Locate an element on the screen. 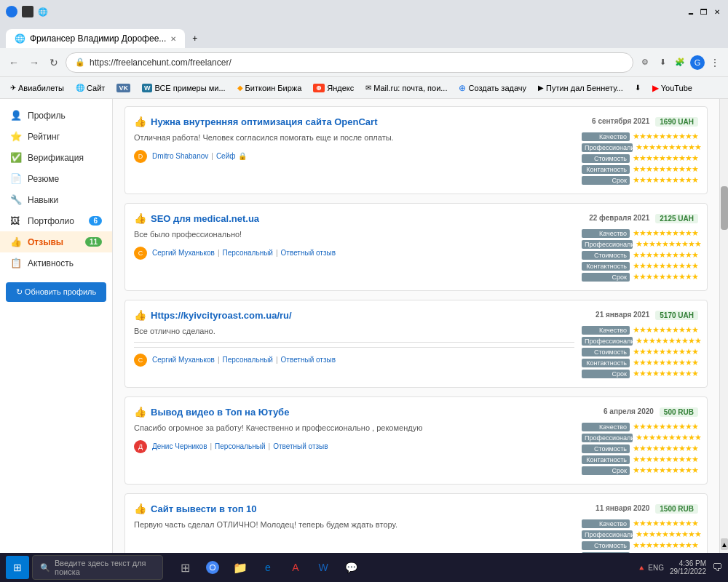  reviewer-name: Dmitro Shabanov is located at coordinates (181, 156).